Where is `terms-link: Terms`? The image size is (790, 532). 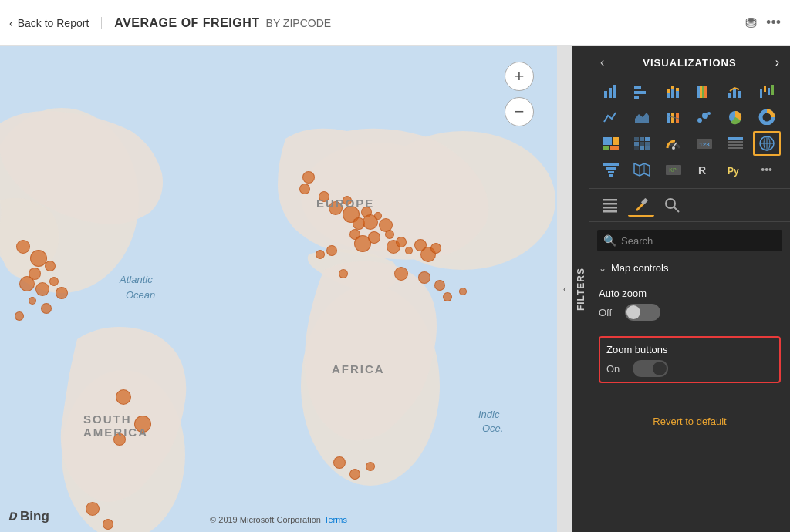
terms-link: Terms is located at coordinates (336, 520).